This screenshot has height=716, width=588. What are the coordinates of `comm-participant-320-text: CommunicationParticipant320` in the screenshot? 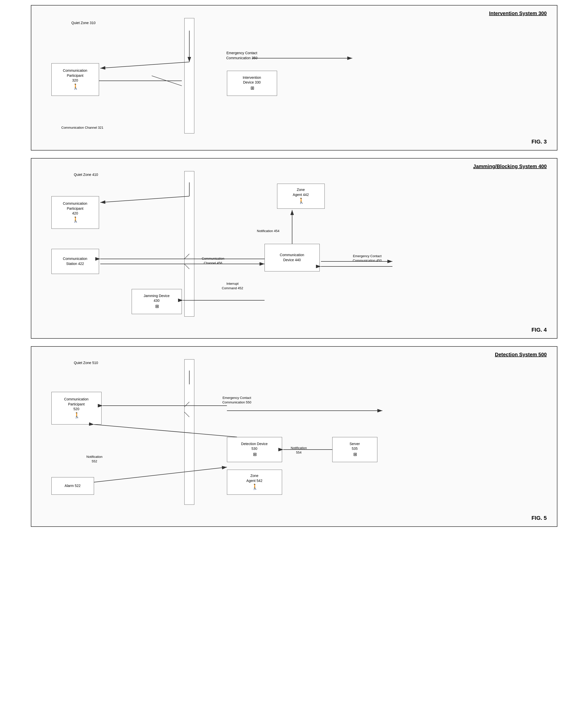 It's located at (75, 76).